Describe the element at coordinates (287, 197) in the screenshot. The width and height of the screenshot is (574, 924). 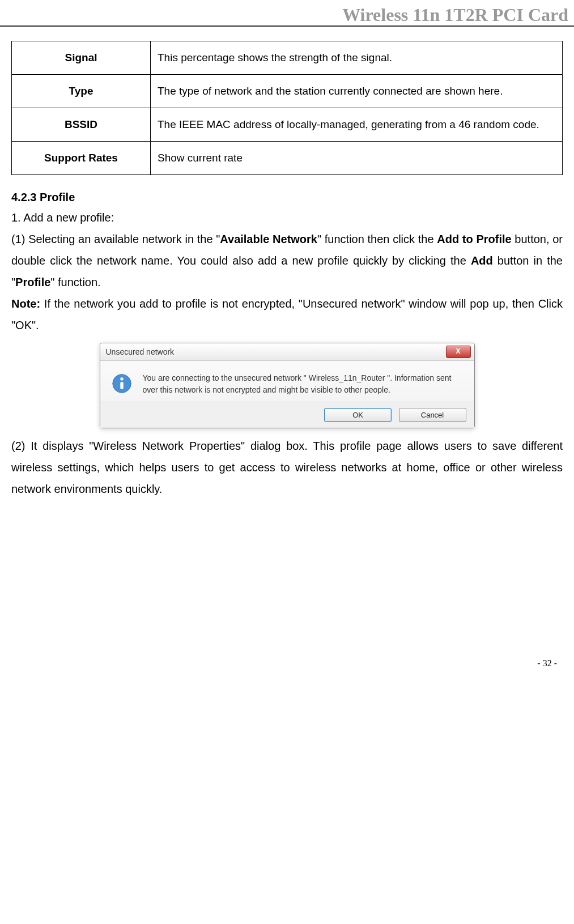
I see `section-heading: 4.2.3 Profile` at that location.